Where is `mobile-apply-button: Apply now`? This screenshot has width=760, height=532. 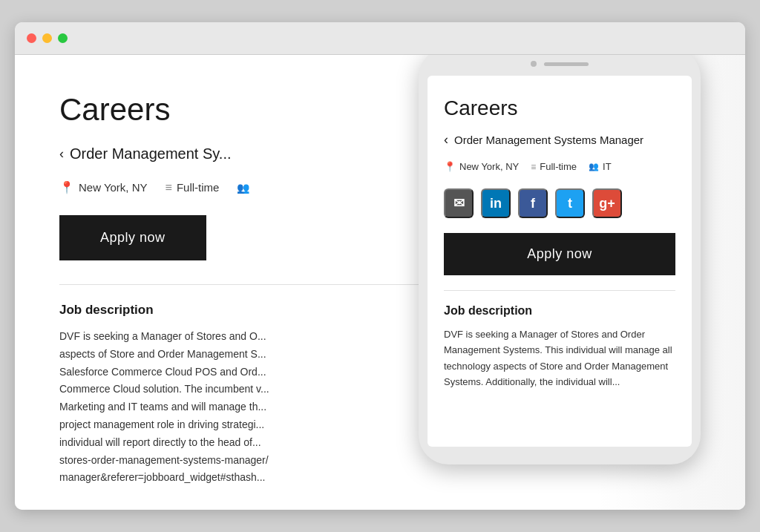 mobile-apply-button: Apply now is located at coordinates (560, 254).